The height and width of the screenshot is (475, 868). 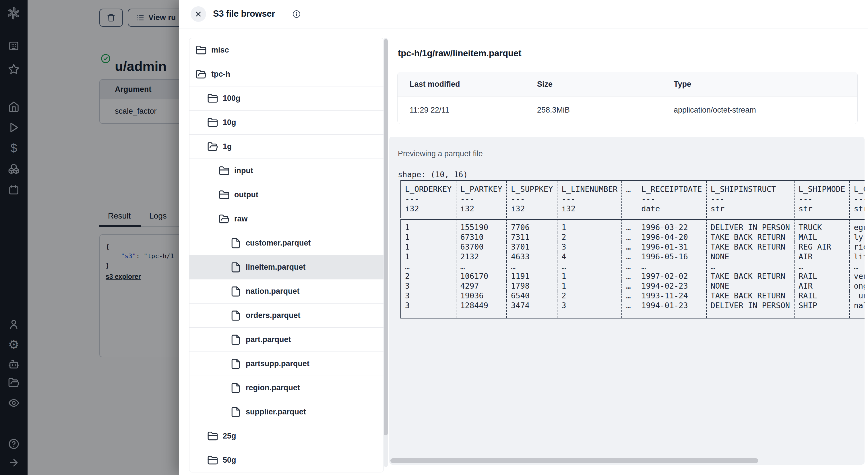 I want to click on table-row: 16370037013…1996-01-31TAKE BACK RETURNRE…, so click(x=633, y=247).